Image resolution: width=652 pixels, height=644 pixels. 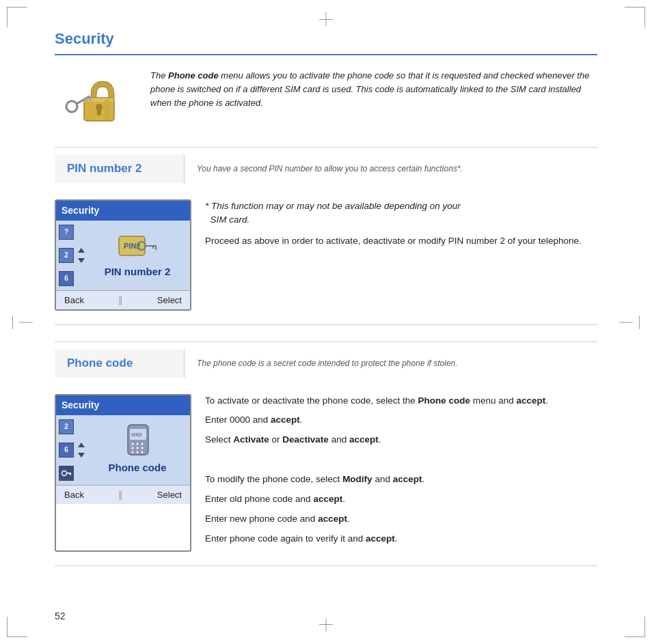 What do you see at coordinates (96, 100) in the screenshot?
I see `padlock-icon` at bounding box center [96, 100].